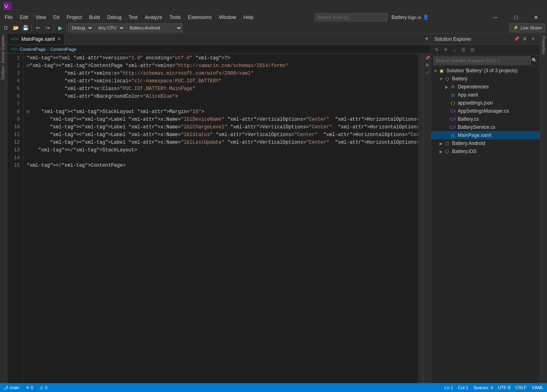  I want to click on indent-spaces: Spaces: 4, so click(483, 388).